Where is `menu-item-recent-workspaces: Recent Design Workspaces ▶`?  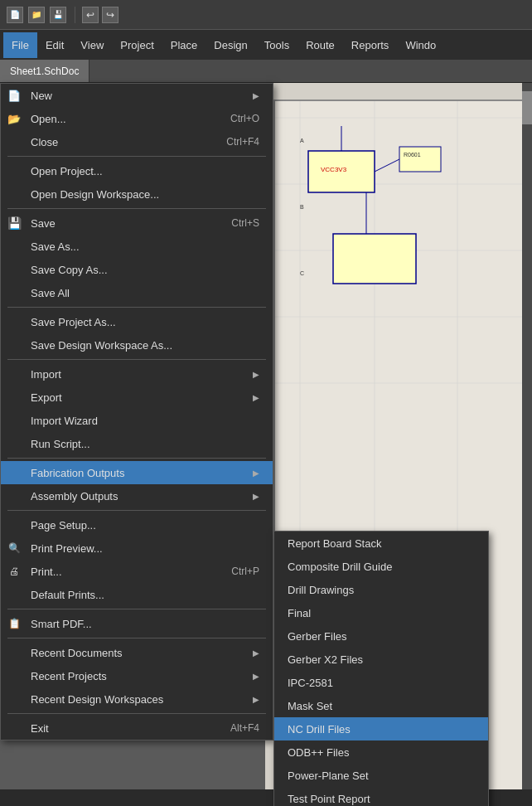 menu-item-recent-workspaces: Recent Design Workspaces ▶ is located at coordinates (137, 699).